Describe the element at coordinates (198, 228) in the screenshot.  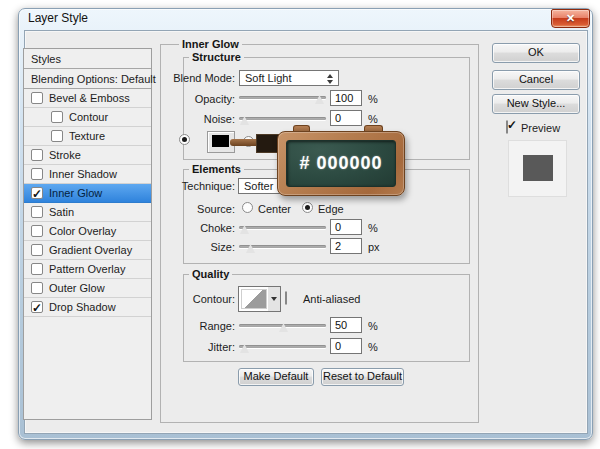
I see `choke-label: Choke:` at that location.